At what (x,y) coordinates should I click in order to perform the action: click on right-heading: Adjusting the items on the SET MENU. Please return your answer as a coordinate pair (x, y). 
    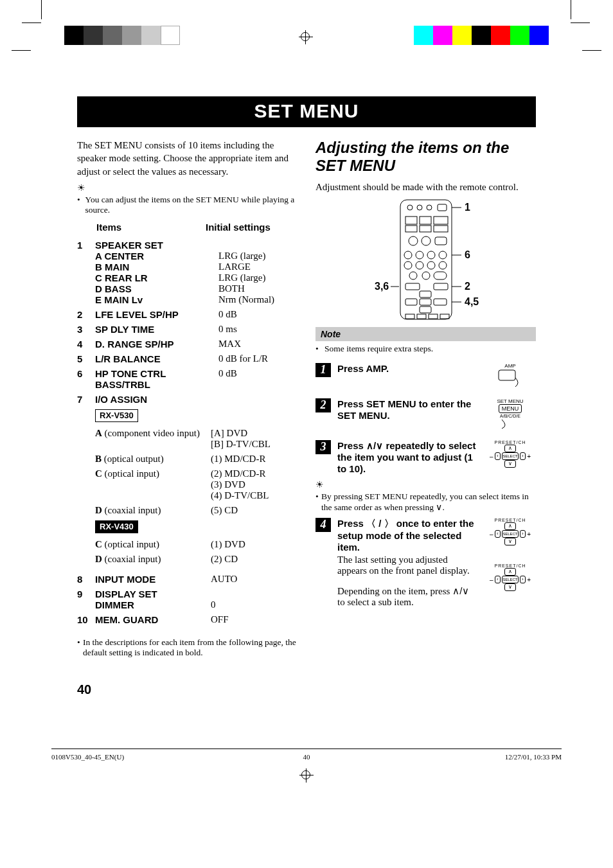
    Looking at the image, I should click on (425, 157).